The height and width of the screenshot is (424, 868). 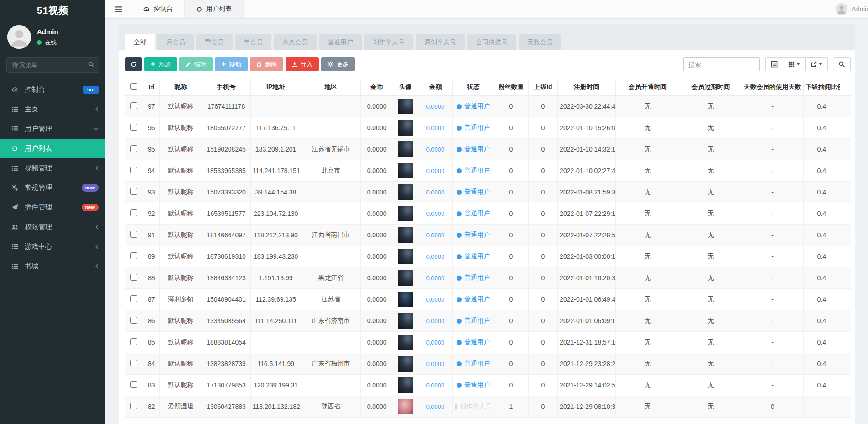 What do you see at coordinates (266, 64) in the screenshot?
I see `delete-button: 删除` at bounding box center [266, 64].